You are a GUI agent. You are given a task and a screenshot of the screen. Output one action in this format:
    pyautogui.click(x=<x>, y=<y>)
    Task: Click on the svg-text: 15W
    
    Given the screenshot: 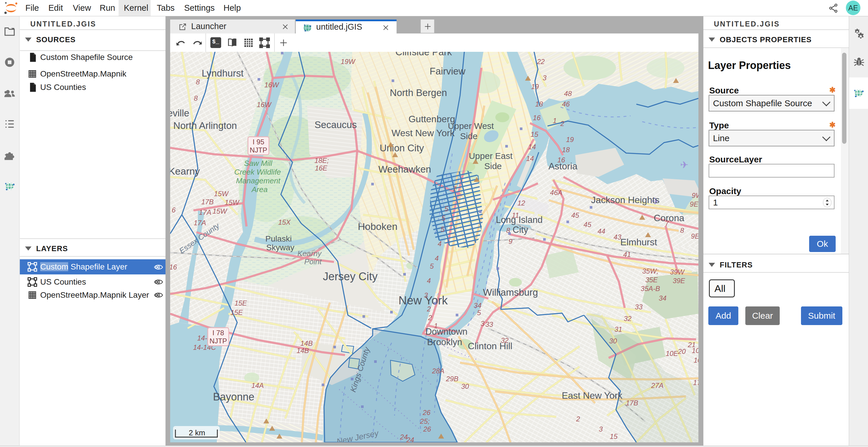 What is the action you would take?
    pyautogui.click(x=232, y=203)
    